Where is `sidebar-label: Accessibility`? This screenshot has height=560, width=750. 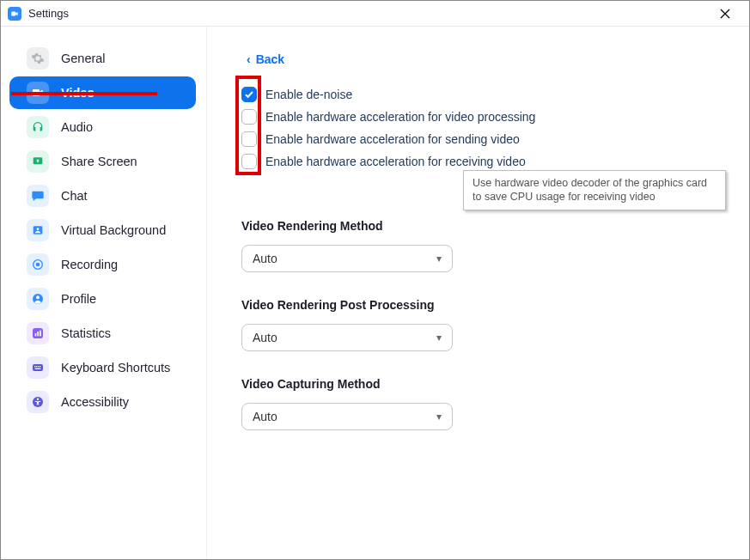 sidebar-label: Accessibility is located at coordinates (95, 402).